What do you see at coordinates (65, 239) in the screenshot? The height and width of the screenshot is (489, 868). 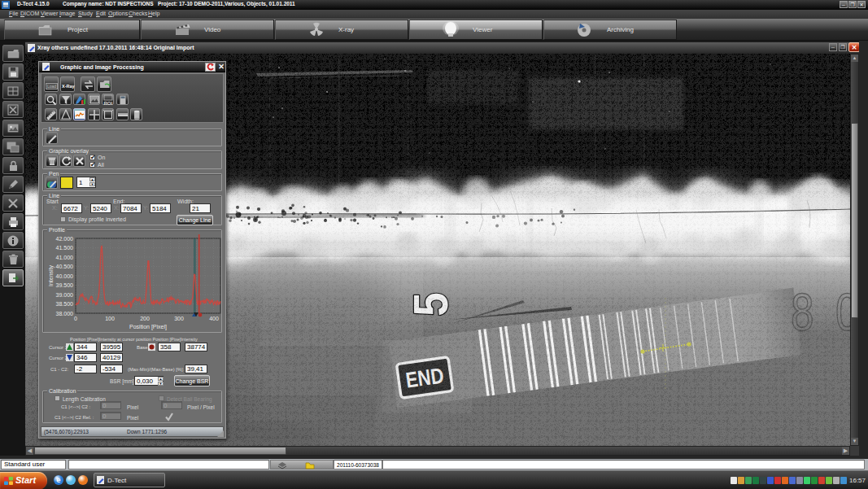 I see `svg-text: 42.000` at bounding box center [65, 239].